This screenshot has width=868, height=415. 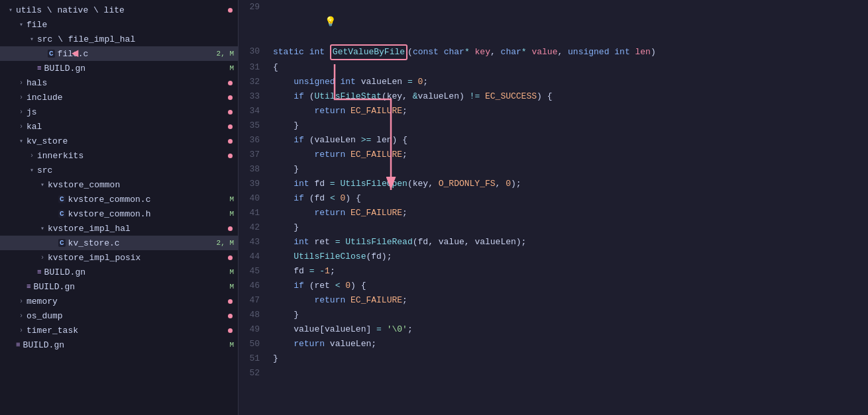 What do you see at coordinates (119, 54) in the screenshot?
I see `tree-item-file-c: C file.c 2, M ◄` at bounding box center [119, 54].